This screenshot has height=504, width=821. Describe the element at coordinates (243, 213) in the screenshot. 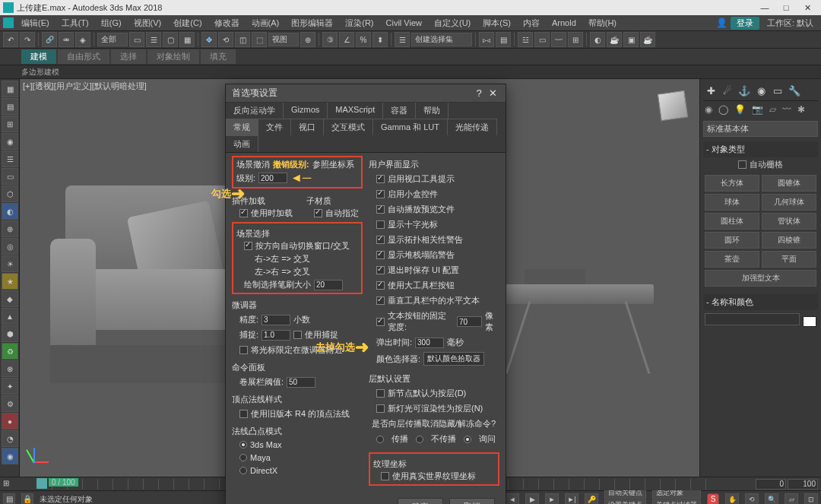

I see `use-on-load-check` at that location.